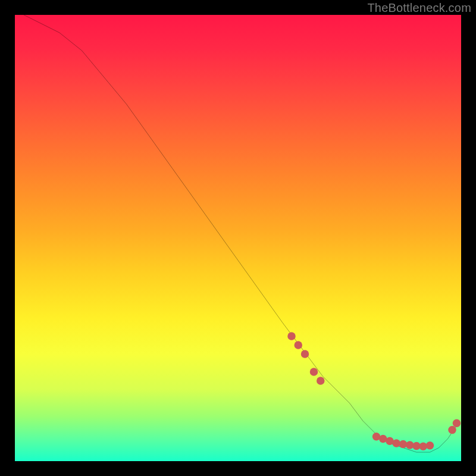  What do you see at coordinates (419, 8) in the screenshot?
I see `watermark-text: TheBottleneck.com` at bounding box center [419, 8].